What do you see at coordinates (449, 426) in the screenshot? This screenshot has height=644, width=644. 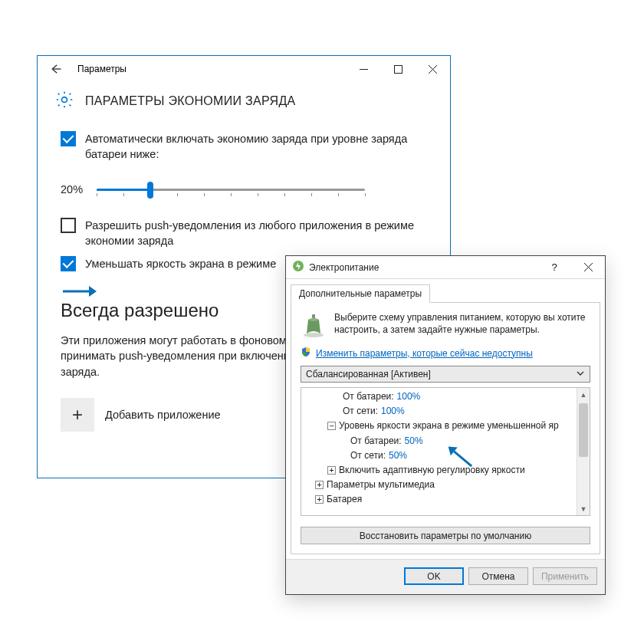 I see `tree-item-label: Уровень яркости экрана в режиме уменьшен…` at bounding box center [449, 426].